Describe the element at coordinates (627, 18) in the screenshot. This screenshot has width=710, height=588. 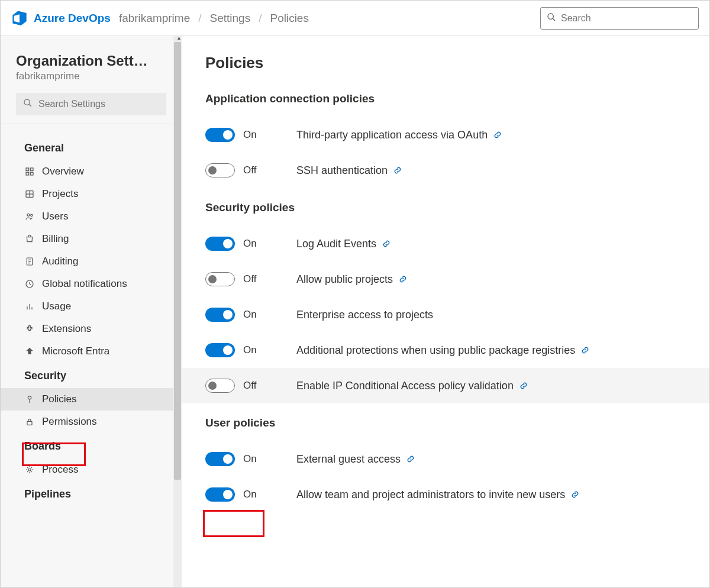
I see `global-search-input` at that location.